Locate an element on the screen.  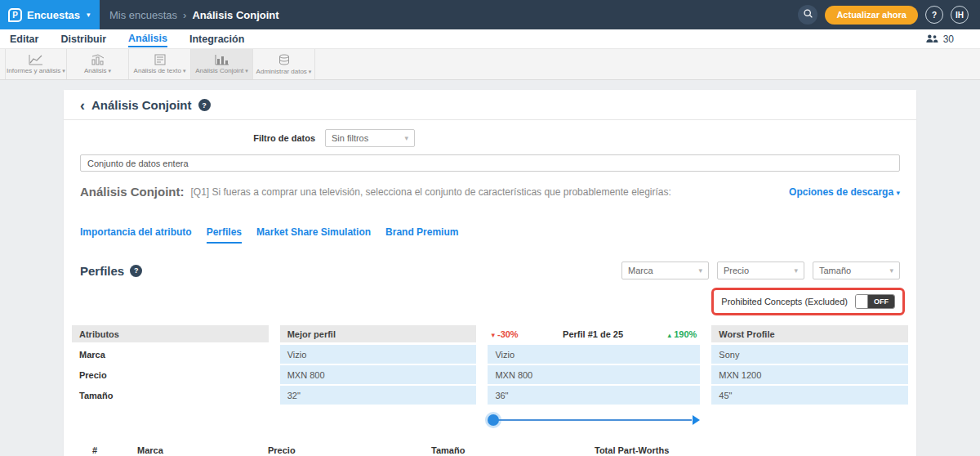
attributes-column: Atributos Marca Precio Tamaño is located at coordinates (170, 366).